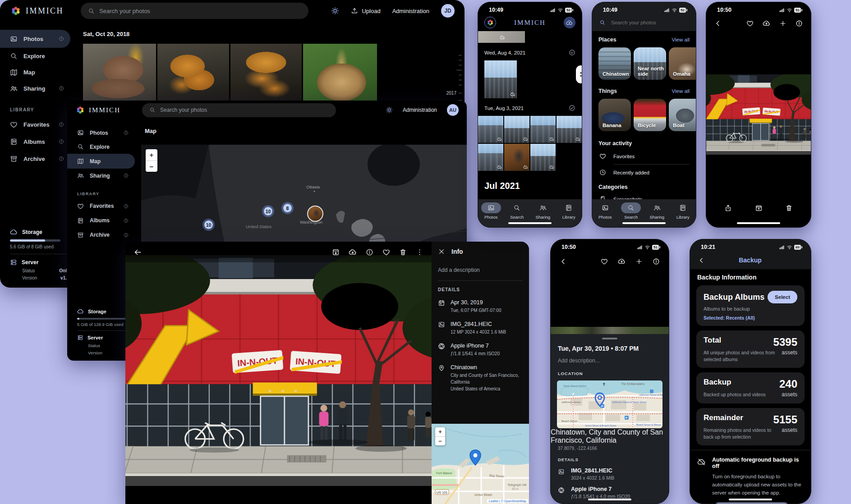  I want to click on add-description-field: Add a description, so click(480, 270).